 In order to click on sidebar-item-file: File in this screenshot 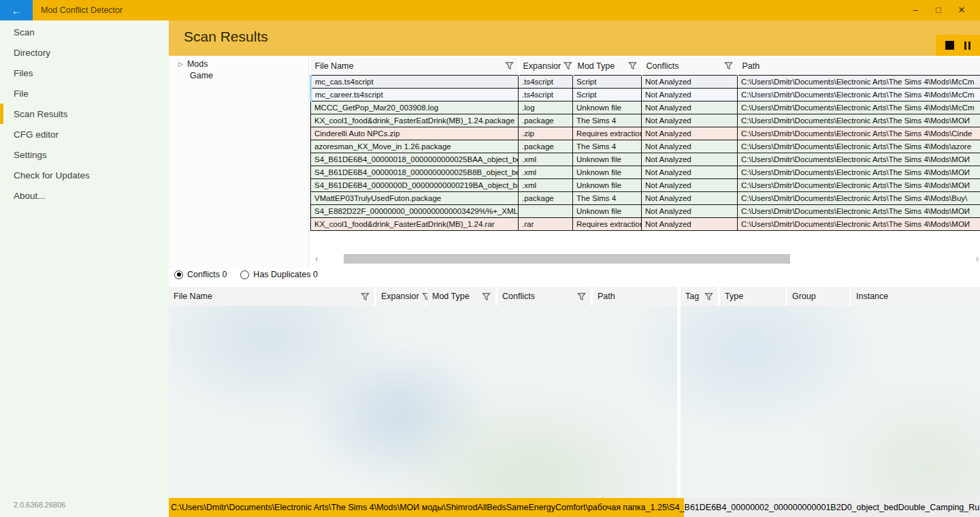, I will do `click(84, 93)`.